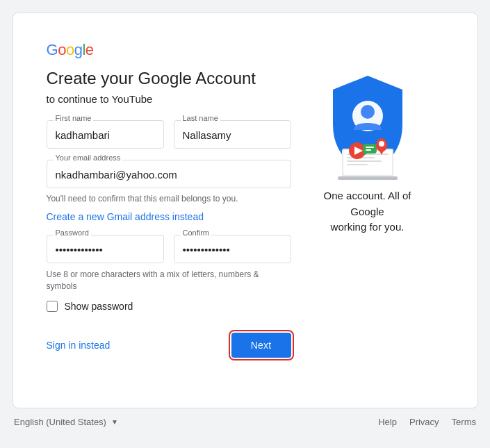 This screenshot has width=490, height=448. What do you see at coordinates (106, 135) in the screenshot?
I see `first-name-input` at bounding box center [106, 135].